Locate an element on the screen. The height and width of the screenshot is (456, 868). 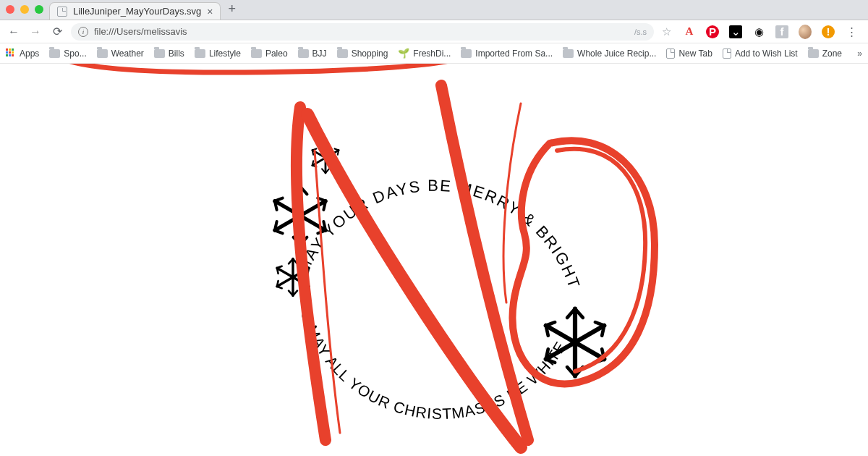
forward-button: → is located at coordinates (35, 32).